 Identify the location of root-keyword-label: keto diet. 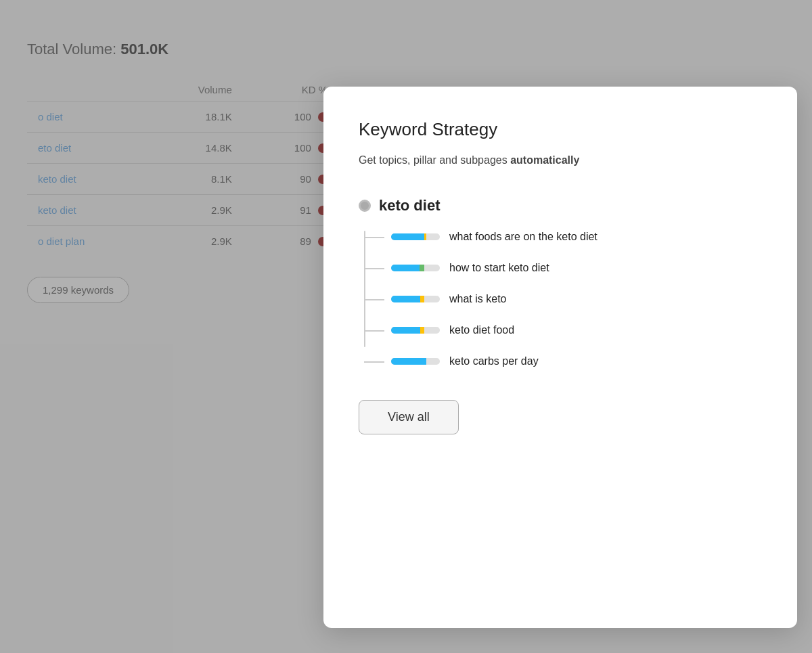
(409, 206).